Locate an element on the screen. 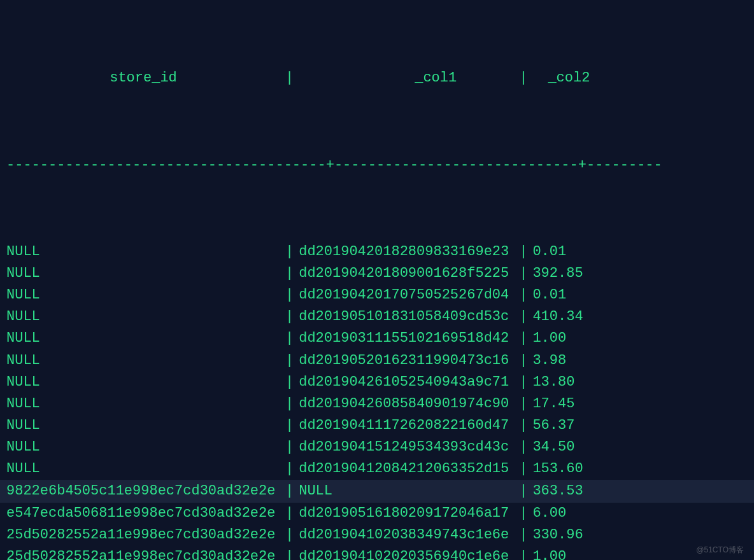  cell-col2: 34.50 is located at coordinates (562, 447).